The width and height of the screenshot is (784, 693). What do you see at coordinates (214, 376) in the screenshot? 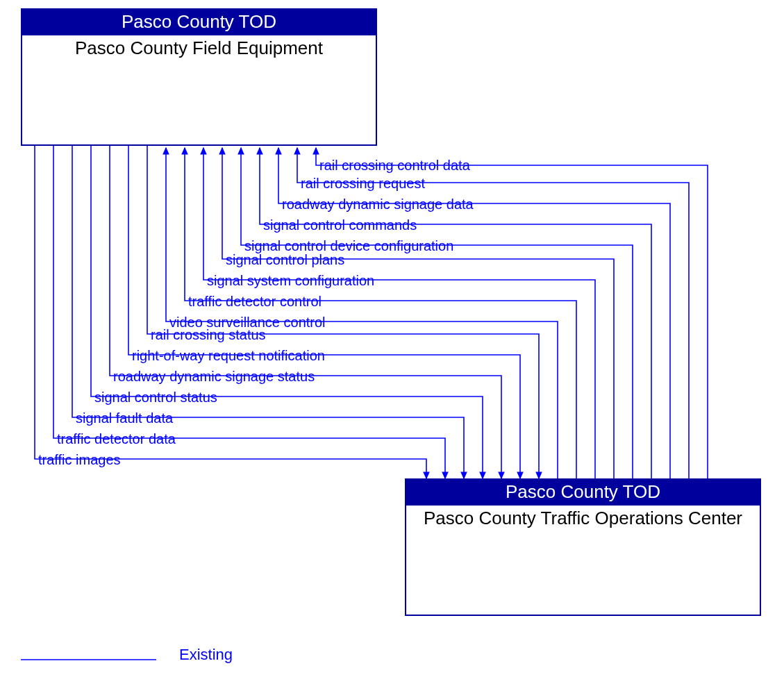
I see `flow-label: roadway dynamic signage status` at bounding box center [214, 376].